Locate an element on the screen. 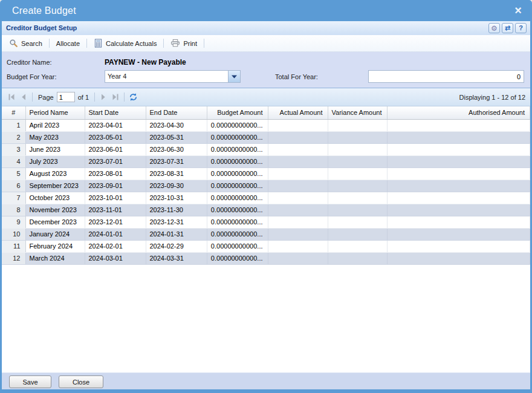  refresh-button-small: ⇄ is located at coordinates (508, 28).